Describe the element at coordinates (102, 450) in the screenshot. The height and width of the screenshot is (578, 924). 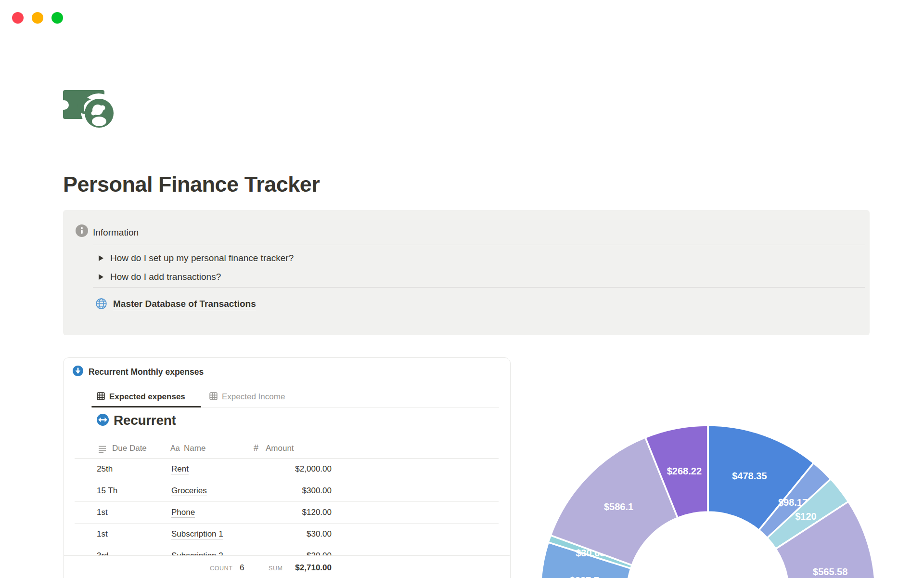
I see `list-property-icon` at that location.